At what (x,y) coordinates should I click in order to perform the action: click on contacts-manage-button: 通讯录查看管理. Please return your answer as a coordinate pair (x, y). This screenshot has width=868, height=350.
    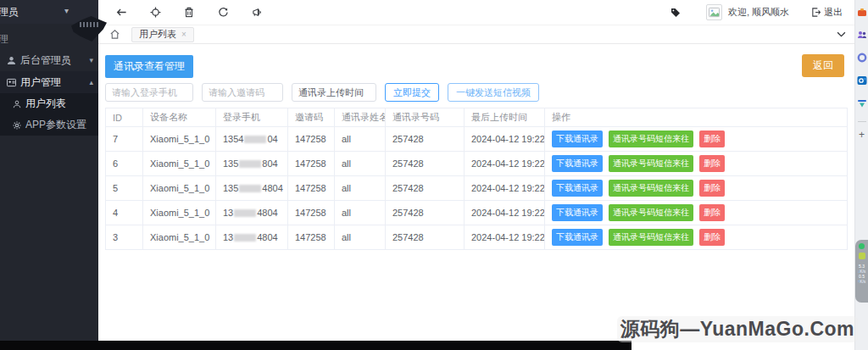
    Looking at the image, I should click on (149, 66).